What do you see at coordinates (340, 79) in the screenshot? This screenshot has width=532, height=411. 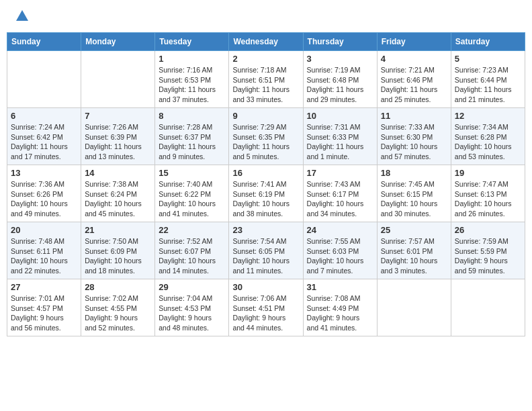 I see `calendar-cell: 3Sunrise: 7:19 AM Sunset: 6:48 PM Daylig…` at bounding box center [340, 79].